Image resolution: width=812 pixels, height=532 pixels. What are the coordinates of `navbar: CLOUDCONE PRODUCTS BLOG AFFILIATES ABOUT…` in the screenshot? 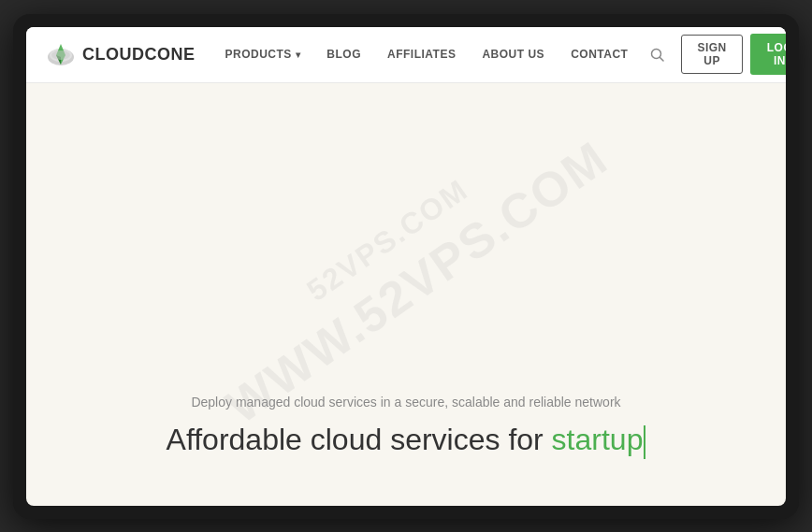 It's located at (406, 55).